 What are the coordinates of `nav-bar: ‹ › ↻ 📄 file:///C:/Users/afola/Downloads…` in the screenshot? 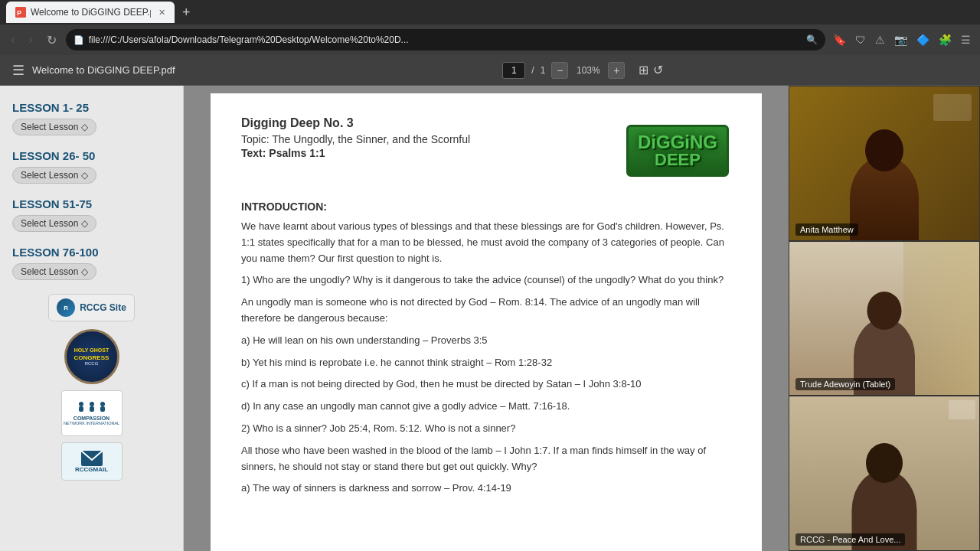 It's located at (490, 40).